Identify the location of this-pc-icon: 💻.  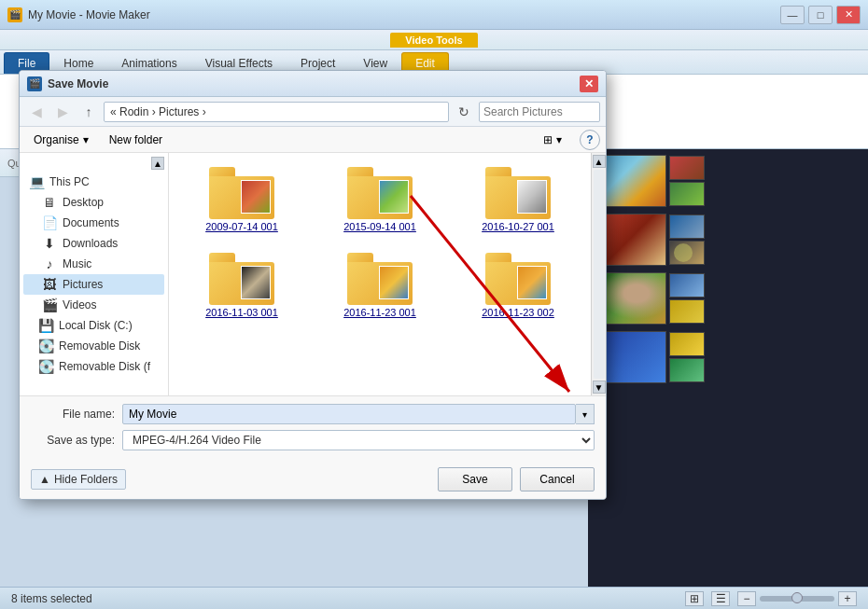
(36, 182).